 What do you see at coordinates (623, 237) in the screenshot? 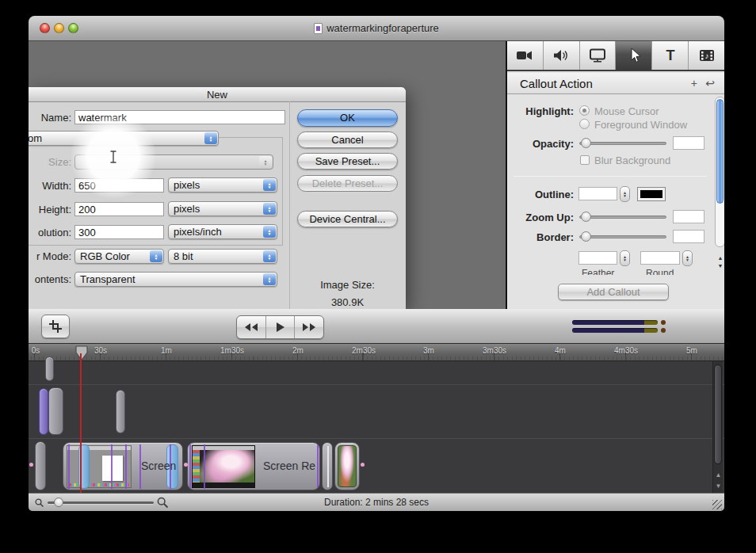
I see `border-slider` at bounding box center [623, 237].